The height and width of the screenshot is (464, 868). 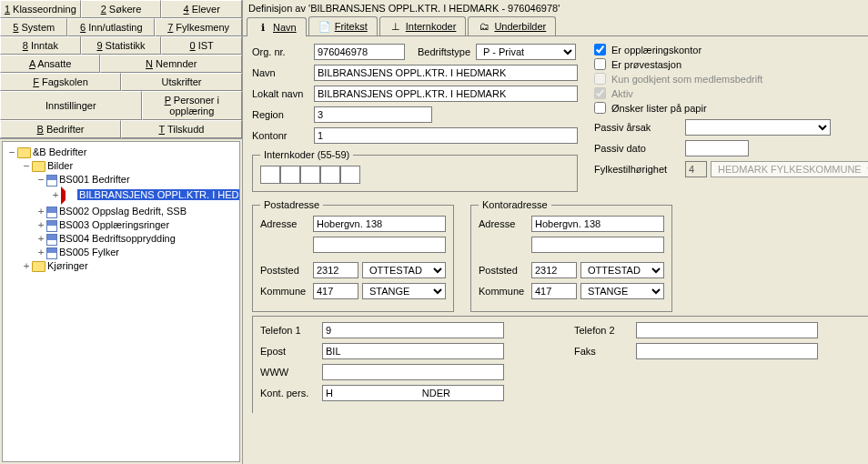 What do you see at coordinates (330, 175) in the screenshot?
I see `input-code4` at bounding box center [330, 175].